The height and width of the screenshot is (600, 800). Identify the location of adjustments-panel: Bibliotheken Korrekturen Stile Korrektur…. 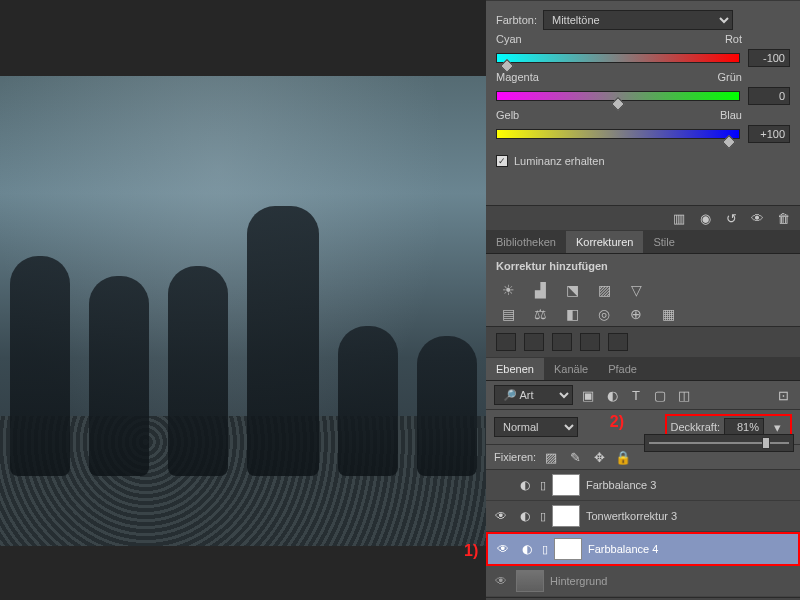
(643, 294).